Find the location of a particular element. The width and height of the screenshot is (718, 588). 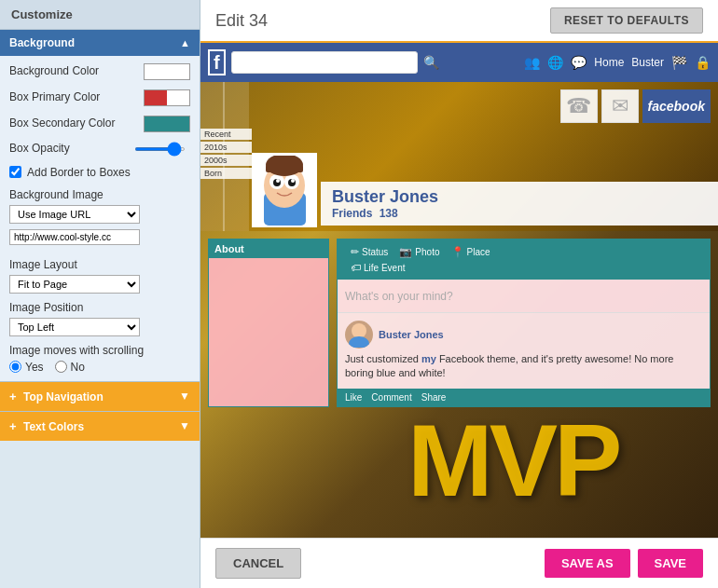

right-footer: CANCEL SAVE AS SAVE is located at coordinates (459, 563).